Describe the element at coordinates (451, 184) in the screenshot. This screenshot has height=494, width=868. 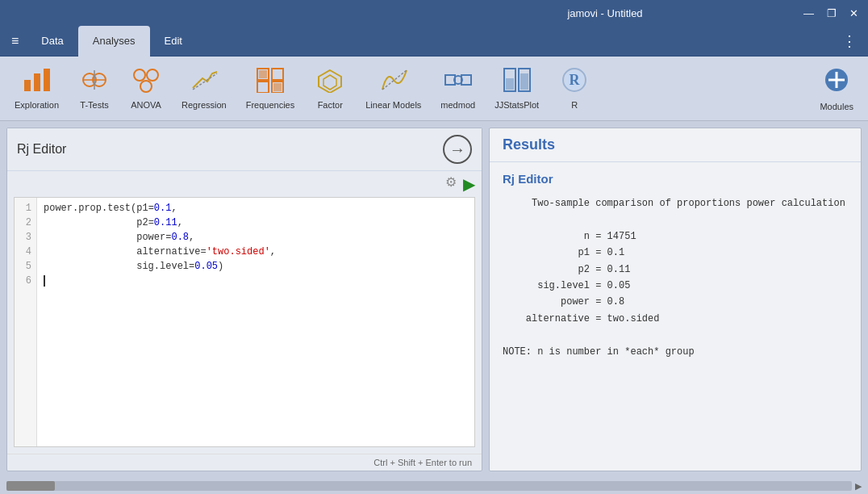
I see `settings-icon: ⚙` at that location.